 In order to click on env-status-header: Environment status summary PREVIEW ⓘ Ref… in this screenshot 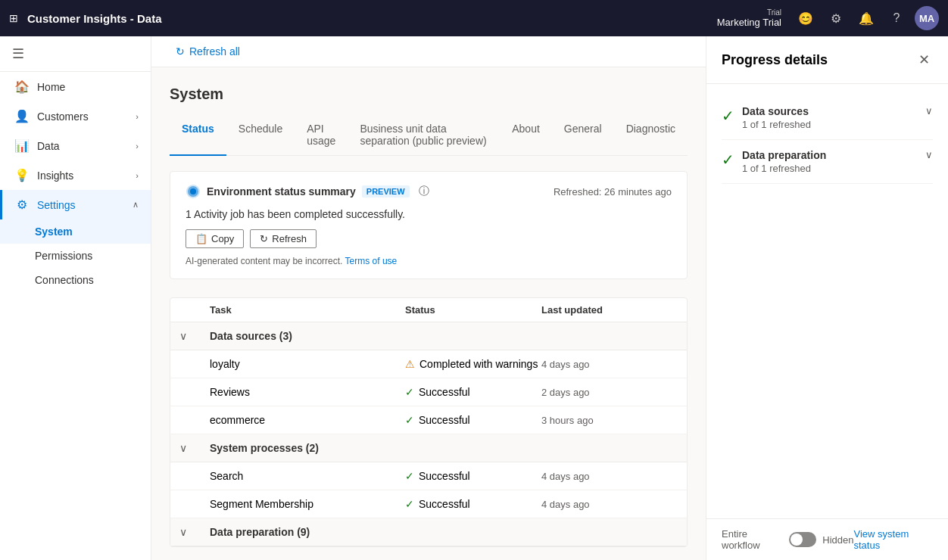, I will do `click(429, 191)`.